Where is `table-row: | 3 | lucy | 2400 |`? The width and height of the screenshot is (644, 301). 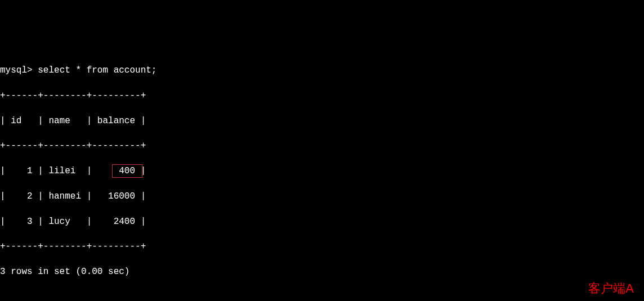 table-row: | 3 | lucy | 2400 | is located at coordinates (322, 222).